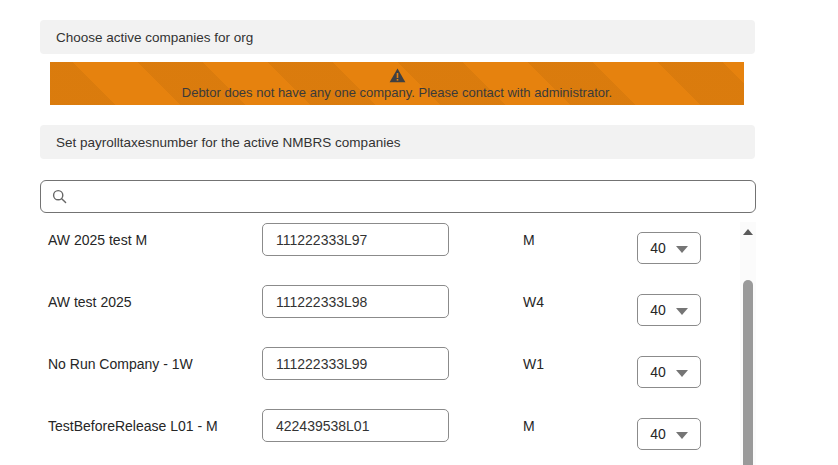 The image size is (838, 465). What do you see at coordinates (748, 372) in the screenshot?
I see `scrollbar-thumb` at bounding box center [748, 372].